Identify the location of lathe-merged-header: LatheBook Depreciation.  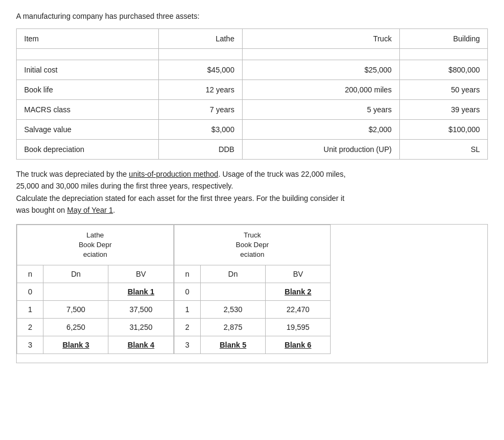
(96, 245).